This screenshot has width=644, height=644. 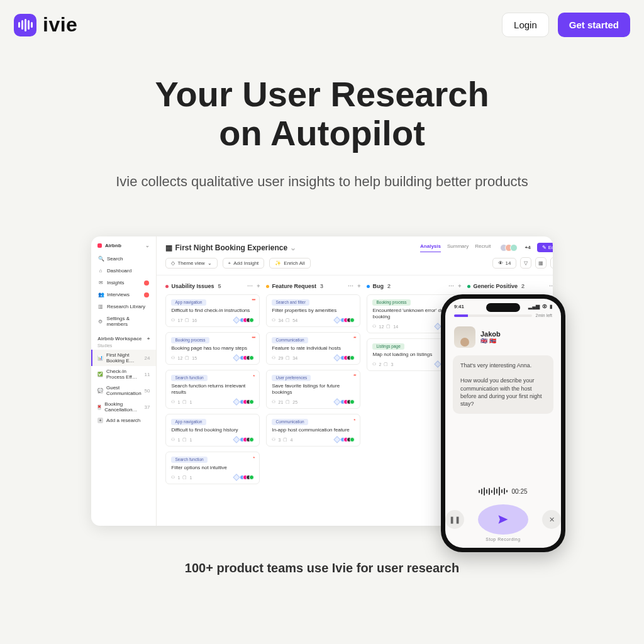 What do you see at coordinates (594, 25) in the screenshot?
I see `get-started-button: Get started` at bounding box center [594, 25].